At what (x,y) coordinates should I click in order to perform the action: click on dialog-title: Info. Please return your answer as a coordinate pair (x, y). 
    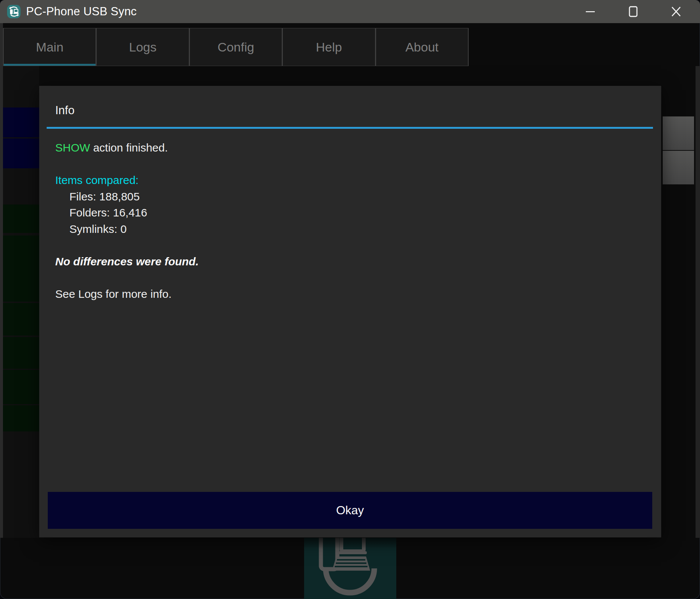
    Looking at the image, I should click on (65, 110).